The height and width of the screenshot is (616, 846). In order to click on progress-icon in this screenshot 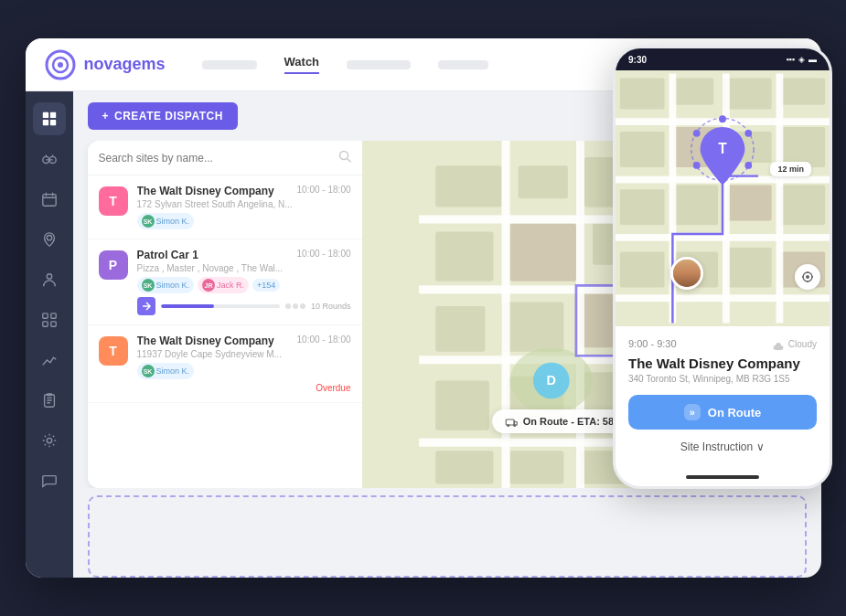, I will do `click(146, 306)`.